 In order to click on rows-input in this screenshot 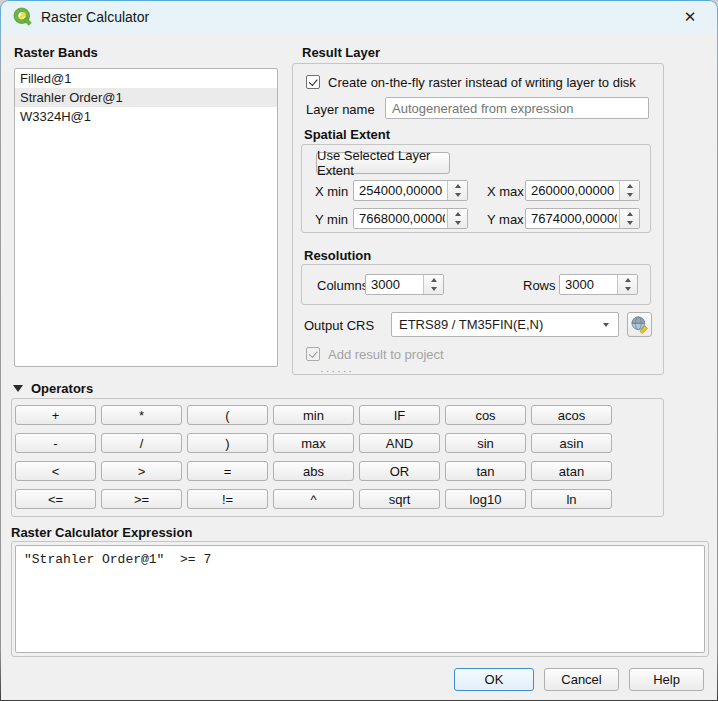, I will do `click(588, 284)`.